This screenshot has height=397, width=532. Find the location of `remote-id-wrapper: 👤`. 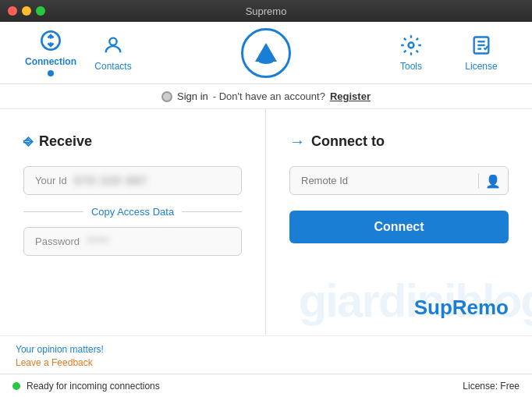

remote-id-wrapper: 👤 is located at coordinates (399, 181).